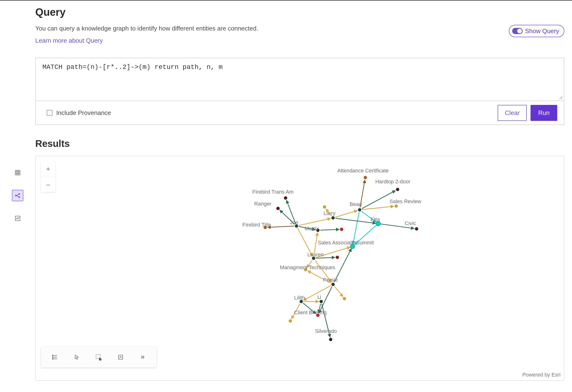  What do you see at coordinates (50, 113) in the screenshot?
I see `include-provenance-checkbox` at bounding box center [50, 113].